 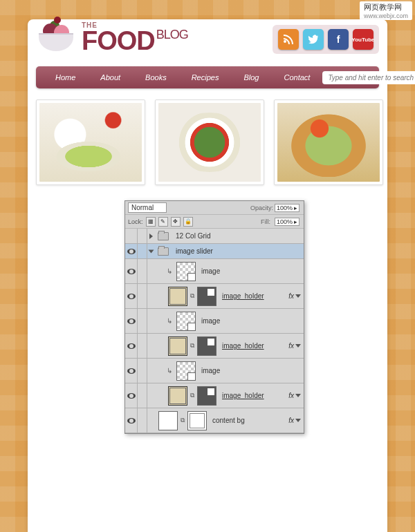 What do you see at coordinates (261, 208) in the screenshot?
I see `opacity-label: Opacity:` at bounding box center [261, 208].